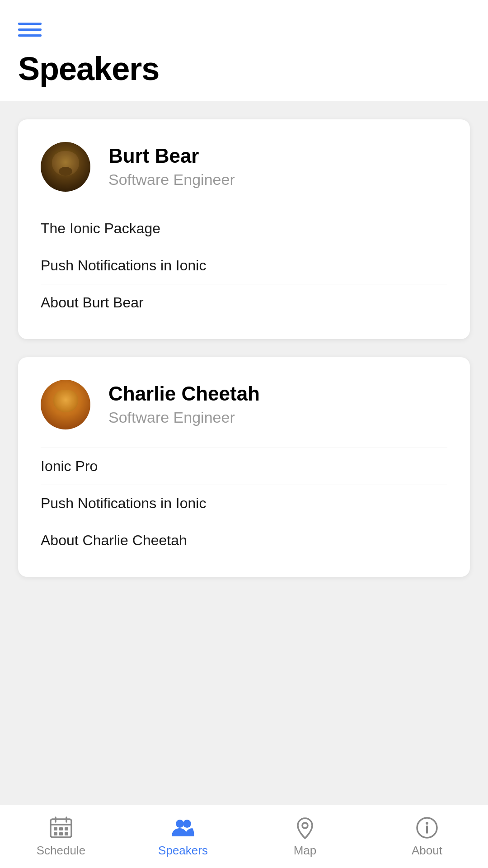  I want to click on nav-speakers: Speakers, so click(183, 836).